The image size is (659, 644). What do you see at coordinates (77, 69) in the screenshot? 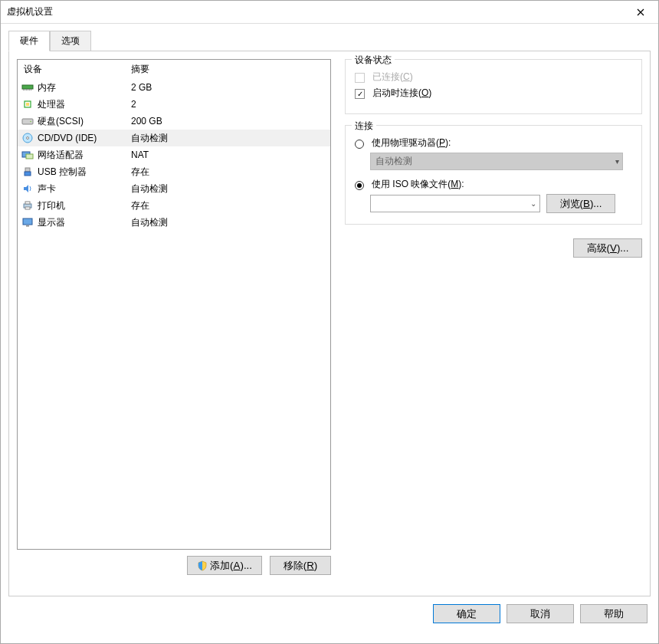
I see `header-device: 设备` at bounding box center [77, 69].